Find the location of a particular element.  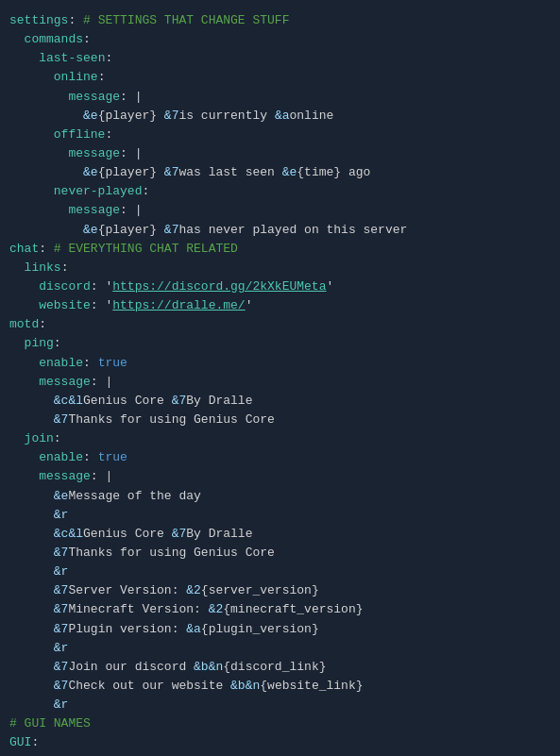

text-value: online is located at coordinates (312, 115).